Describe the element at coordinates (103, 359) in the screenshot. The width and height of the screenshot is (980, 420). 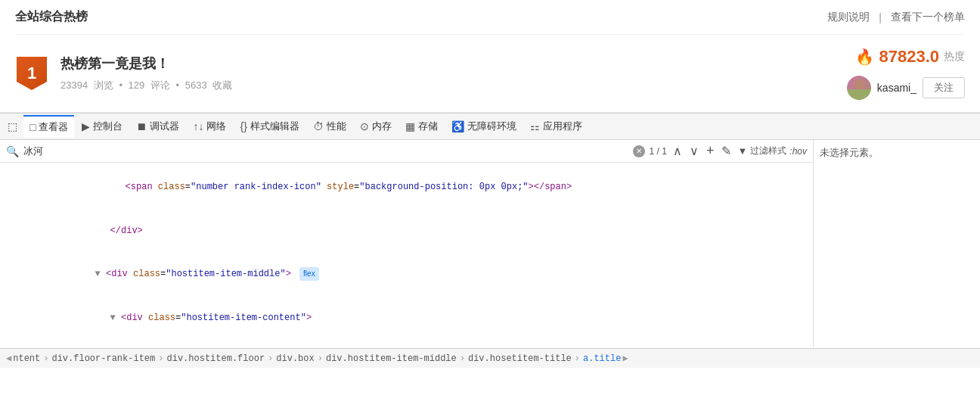
I see `bc-item-1: div.floor-rank-item` at that location.